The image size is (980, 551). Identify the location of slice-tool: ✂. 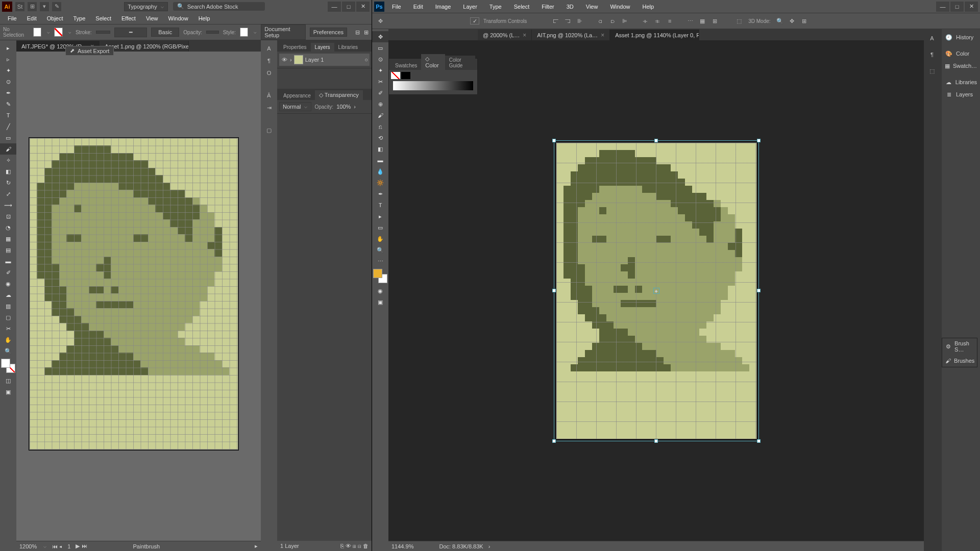
(8, 329).